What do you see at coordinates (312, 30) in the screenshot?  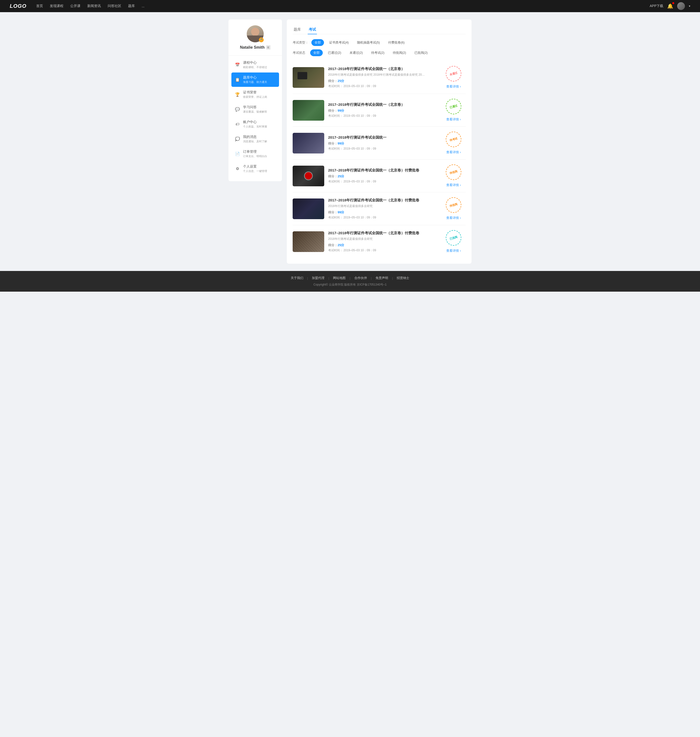 I see `tab-考试: 考试` at bounding box center [312, 30].